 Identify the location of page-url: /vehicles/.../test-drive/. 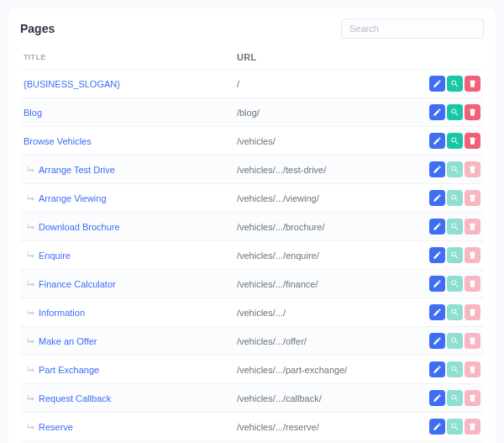
(322, 170).